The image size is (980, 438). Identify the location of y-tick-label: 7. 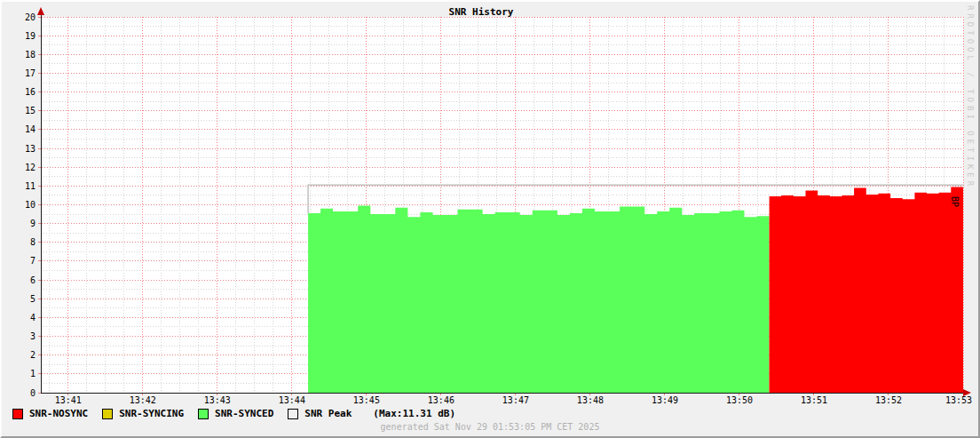
(33, 261).